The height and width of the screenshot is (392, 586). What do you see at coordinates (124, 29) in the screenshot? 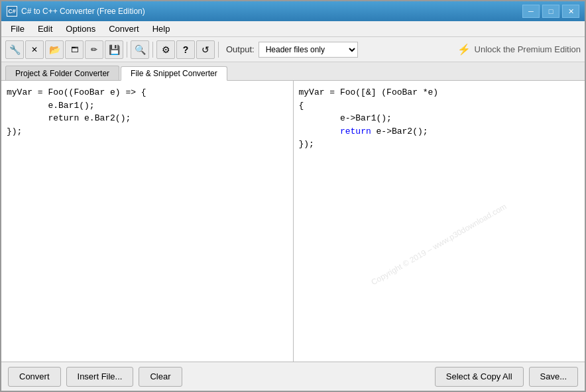
I see `menu-convert: Convert` at bounding box center [124, 29].